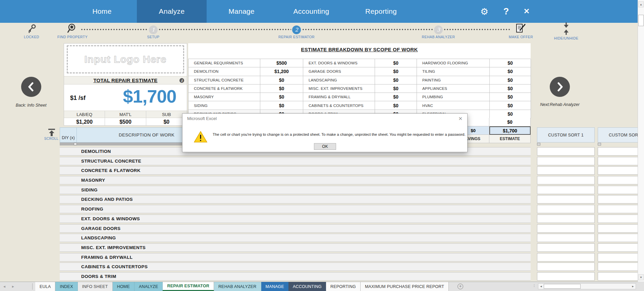  What do you see at coordinates (153, 30) in the screenshot?
I see `step-setup: 1` at bounding box center [153, 30].